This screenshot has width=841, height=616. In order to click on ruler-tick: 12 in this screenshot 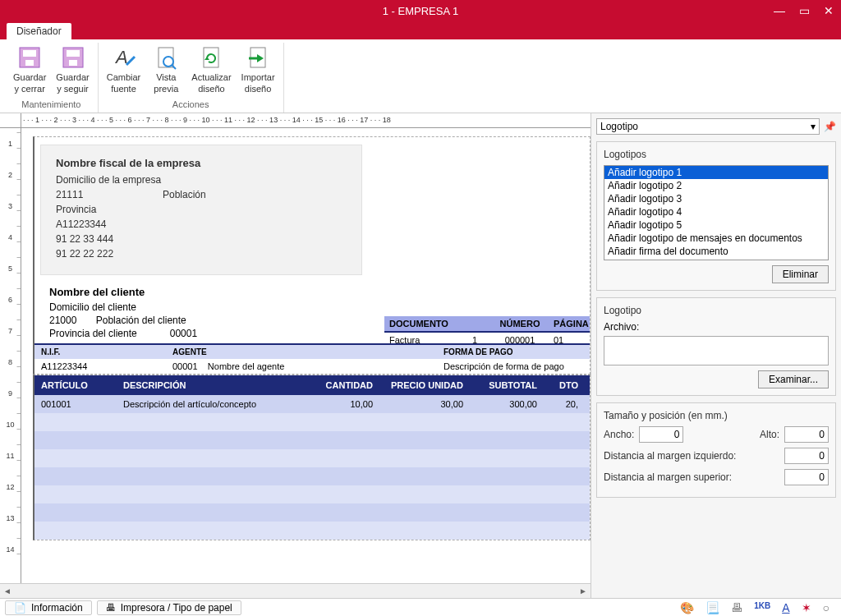, I will do `click(10, 487)`.